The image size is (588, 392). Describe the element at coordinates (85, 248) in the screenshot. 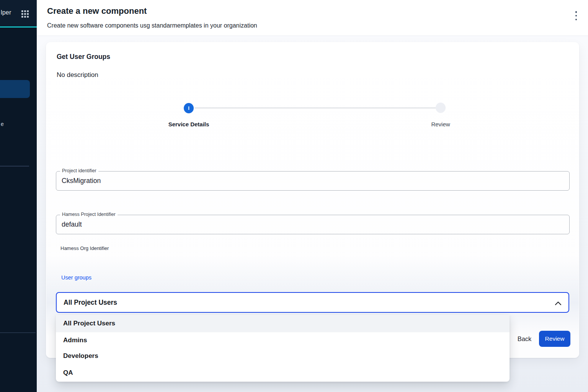

I see `harness-org-identifier-label: Hamess Org Identifier` at that location.